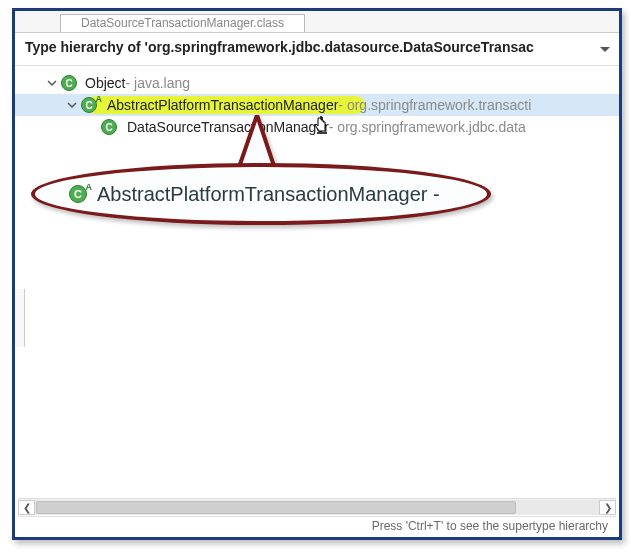 This screenshot has width=631, height=554. I want to click on package-label: - java.lang, so click(158, 83).